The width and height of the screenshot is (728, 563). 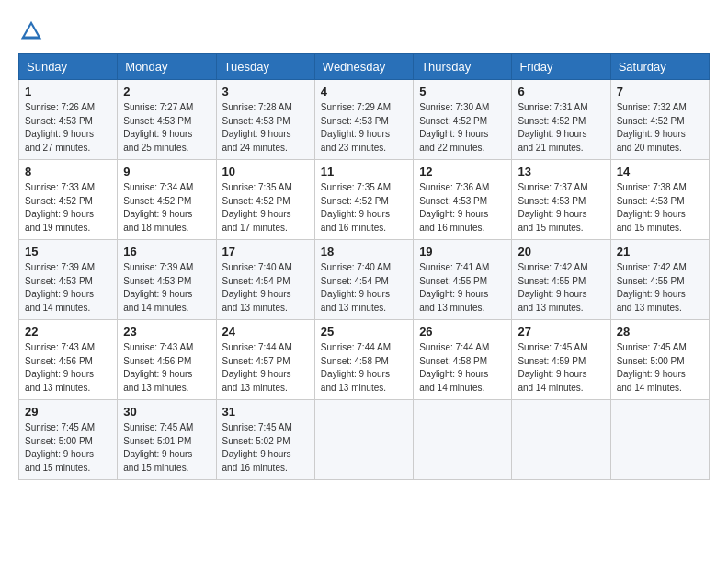 What do you see at coordinates (166, 412) in the screenshot?
I see `day-number: 30` at bounding box center [166, 412].